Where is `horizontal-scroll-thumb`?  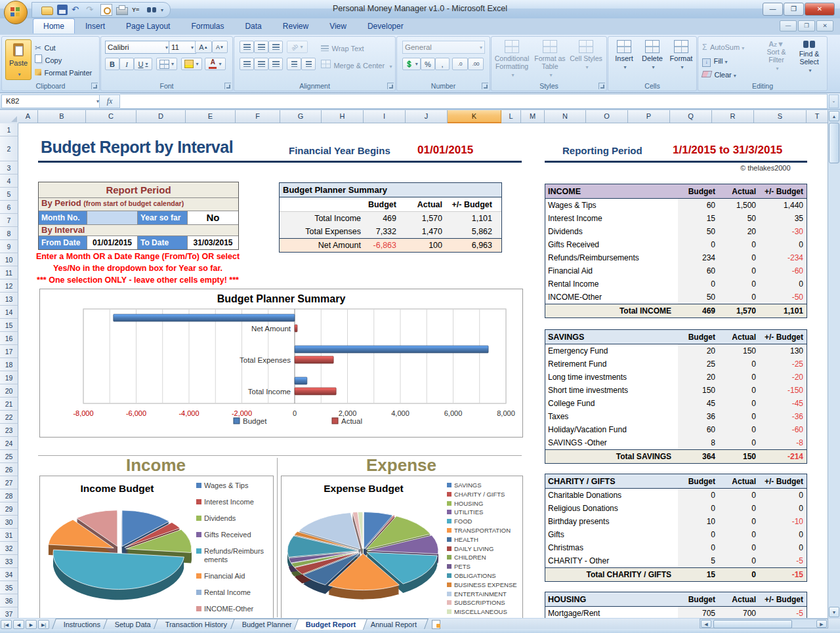 horizontal-scroll-thumb is located at coordinates (753, 624).